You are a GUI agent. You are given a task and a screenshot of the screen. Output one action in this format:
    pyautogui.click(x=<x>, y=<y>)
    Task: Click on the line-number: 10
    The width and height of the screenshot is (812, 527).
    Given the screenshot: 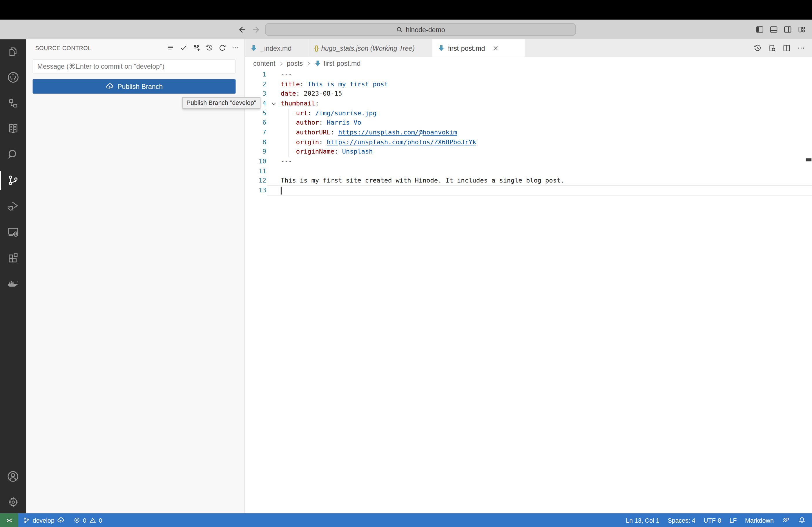 What is the action you would take?
    pyautogui.click(x=256, y=162)
    